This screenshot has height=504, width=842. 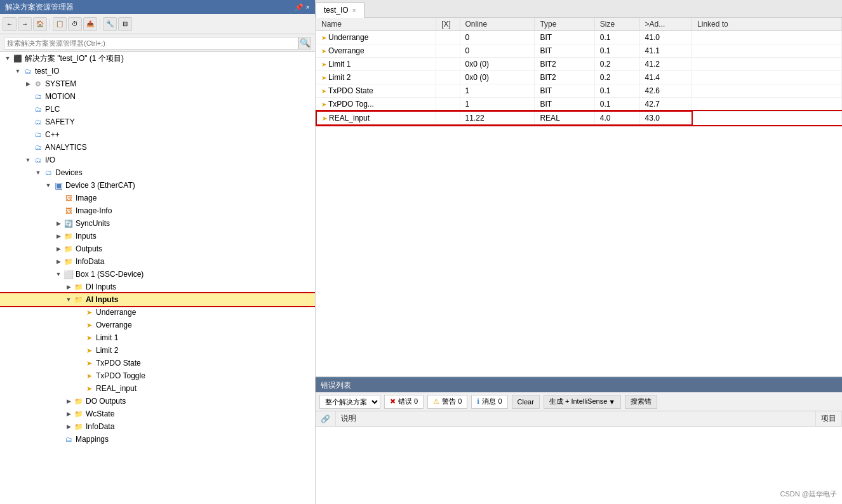 What do you see at coordinates (497, 24) in the screenshot?
I see `col-online: Online` at bounding box center [497, 24].